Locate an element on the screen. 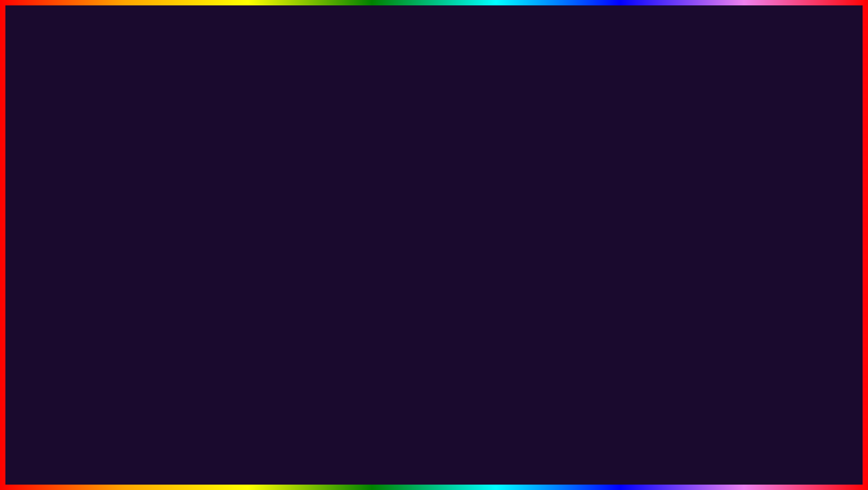 This screenshot has height=490, width=868. sidebar-automatics-right: Automatics is located at coordinates (397, 174).